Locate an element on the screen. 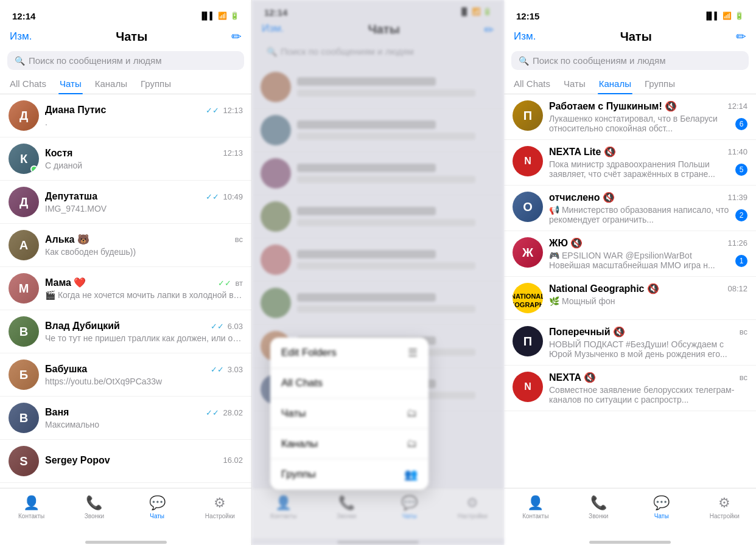  dropdown-chats-icon: 🗂 is located at coordinates (412, 414).